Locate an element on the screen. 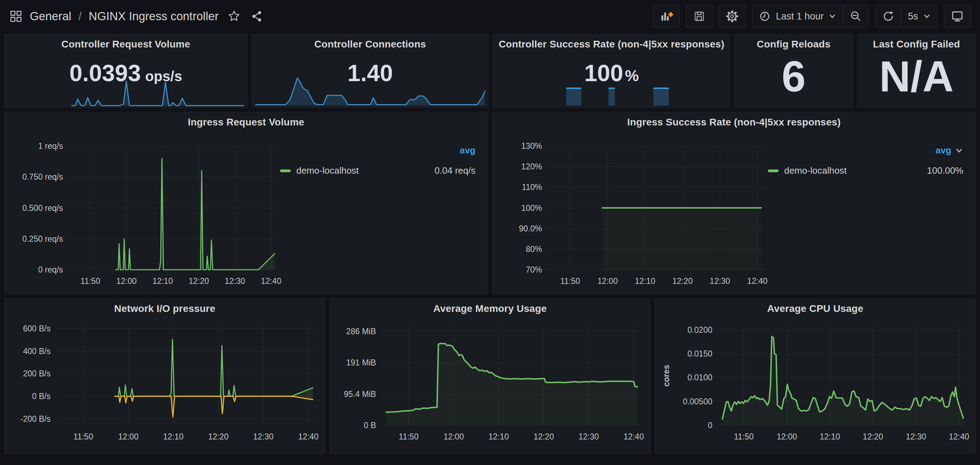 This screenshot has width=980, height=465. success-rate-bars-sparkline is located at coordinates (612, 96).